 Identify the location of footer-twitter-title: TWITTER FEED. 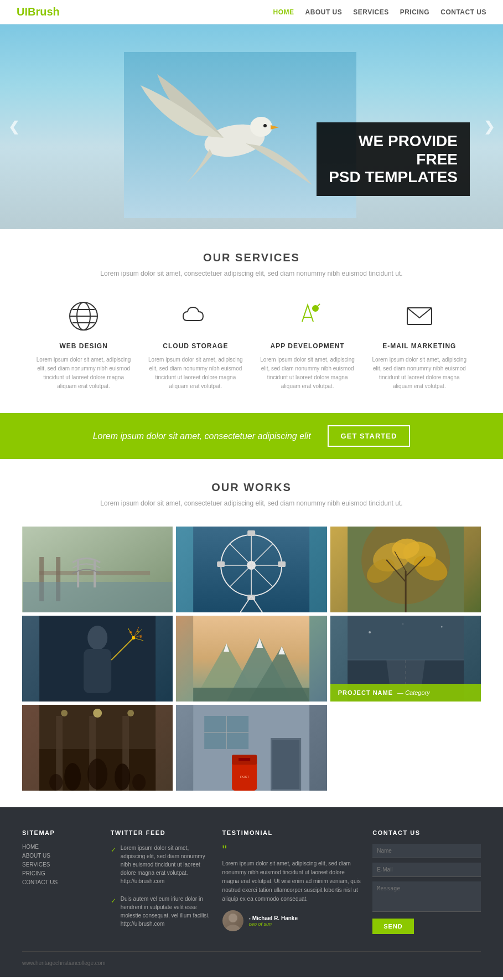
(161, 833).